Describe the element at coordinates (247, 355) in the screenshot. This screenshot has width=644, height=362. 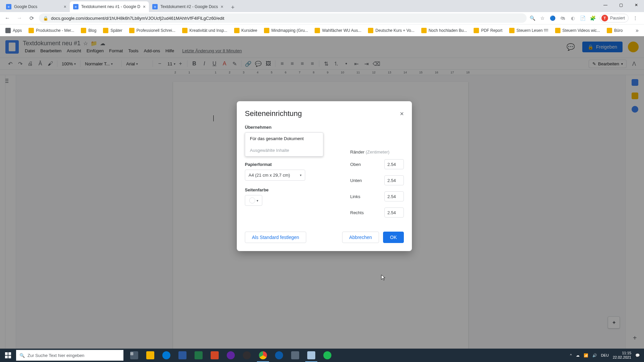
I see `obs-icon` at that location.